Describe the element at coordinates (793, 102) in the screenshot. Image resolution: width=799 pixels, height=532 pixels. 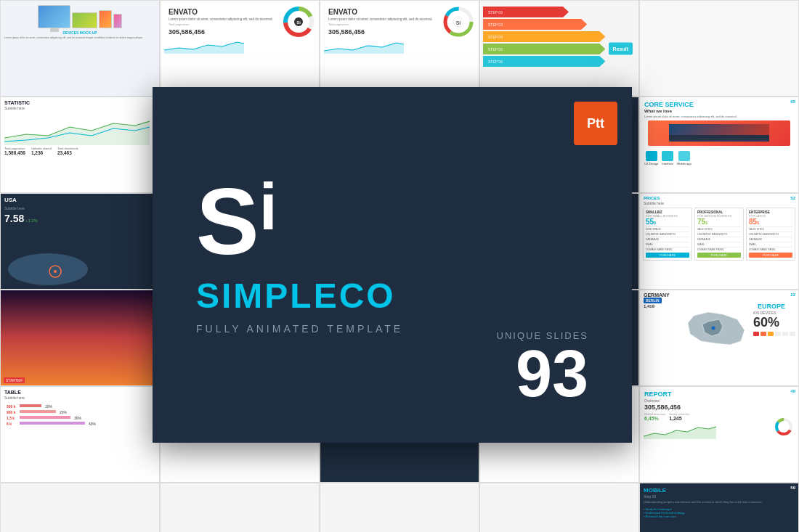
I see `core-service-num: 65` at that location.